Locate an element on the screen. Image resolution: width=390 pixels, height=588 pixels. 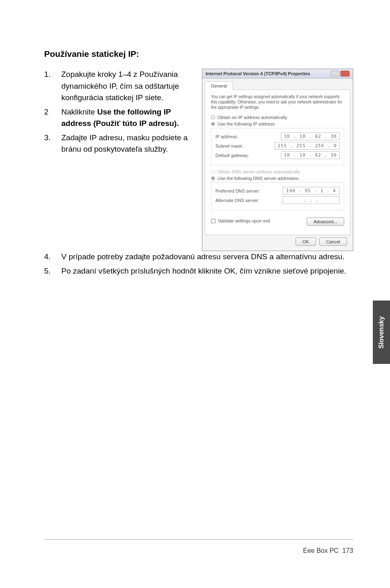
input-mask: 255 . 255 . 255 . 0 is located at coordinates (307, 146).